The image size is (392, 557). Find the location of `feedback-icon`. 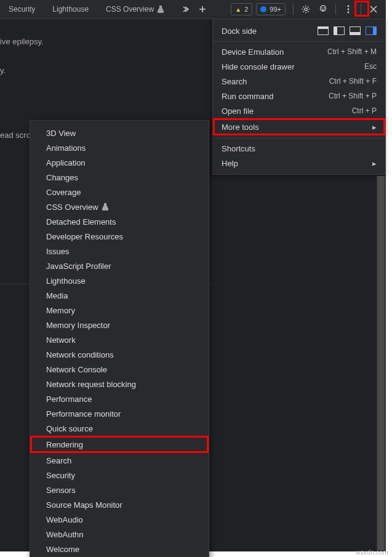

feedback-icon is located at coordinates (323, 9).